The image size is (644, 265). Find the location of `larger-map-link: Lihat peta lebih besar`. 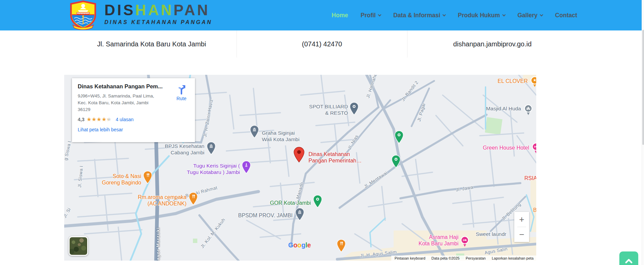

larger-map-link: Lihat peta lebih besar is located at coordinates (100, 130).